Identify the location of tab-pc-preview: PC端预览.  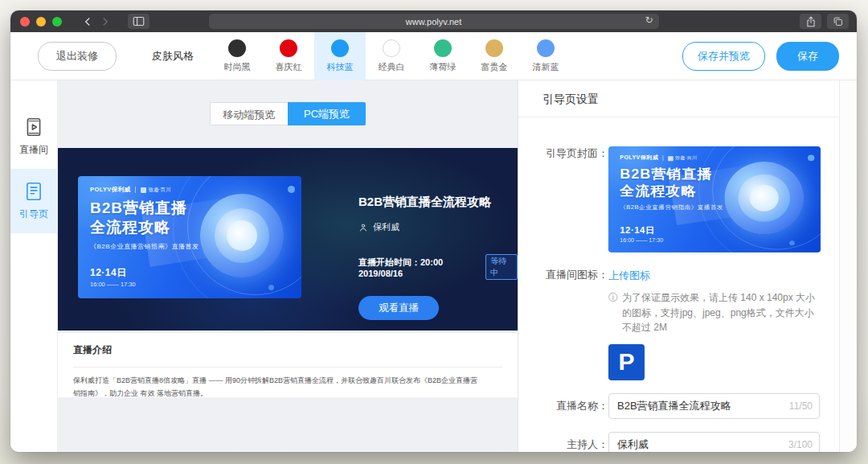
(326, 114).